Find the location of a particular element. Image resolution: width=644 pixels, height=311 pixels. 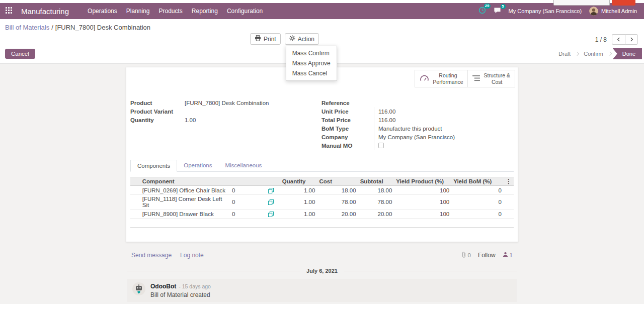

user-menu: Mitchell Admin is located at coordinates (613, 11).